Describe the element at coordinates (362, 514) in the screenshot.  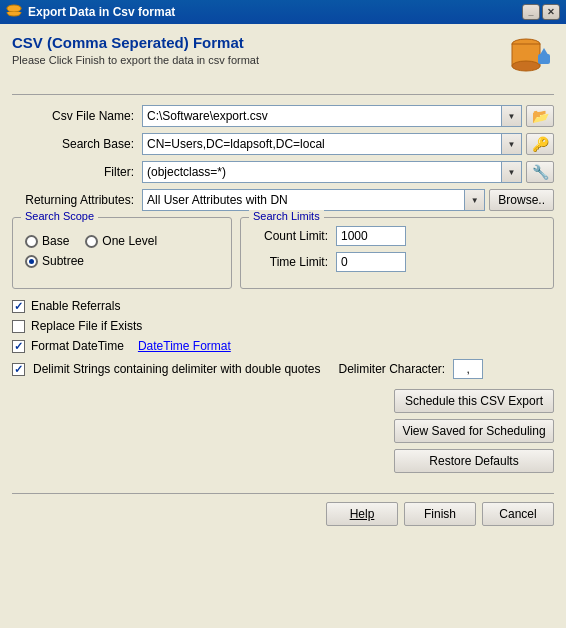
I see `help-button: Help` at that location.